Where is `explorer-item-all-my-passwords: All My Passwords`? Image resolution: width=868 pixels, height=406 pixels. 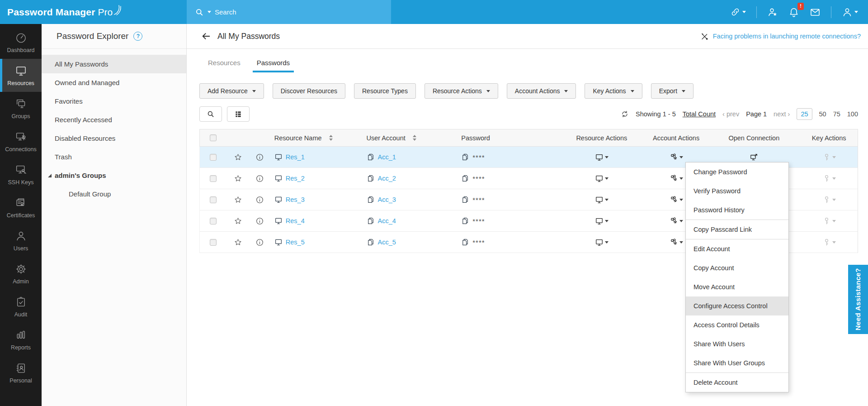 explorer-item-all-my-passwords: All My Passwords is located at coordinates (114, 64).